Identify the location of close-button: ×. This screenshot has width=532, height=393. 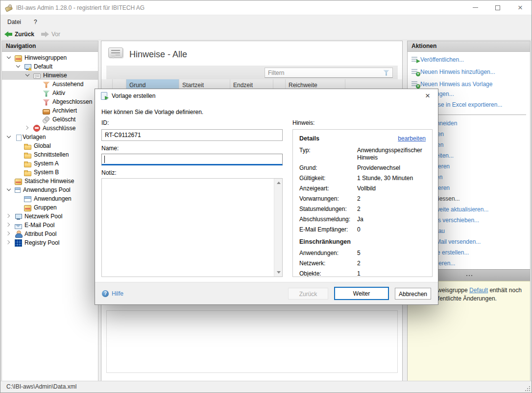
(520, 8).